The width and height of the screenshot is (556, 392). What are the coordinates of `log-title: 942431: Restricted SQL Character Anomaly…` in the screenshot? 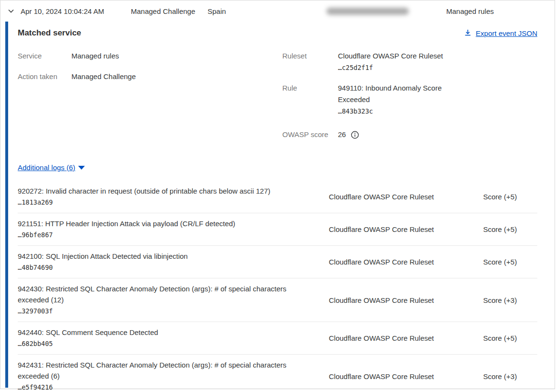 It's located at (162, 370).